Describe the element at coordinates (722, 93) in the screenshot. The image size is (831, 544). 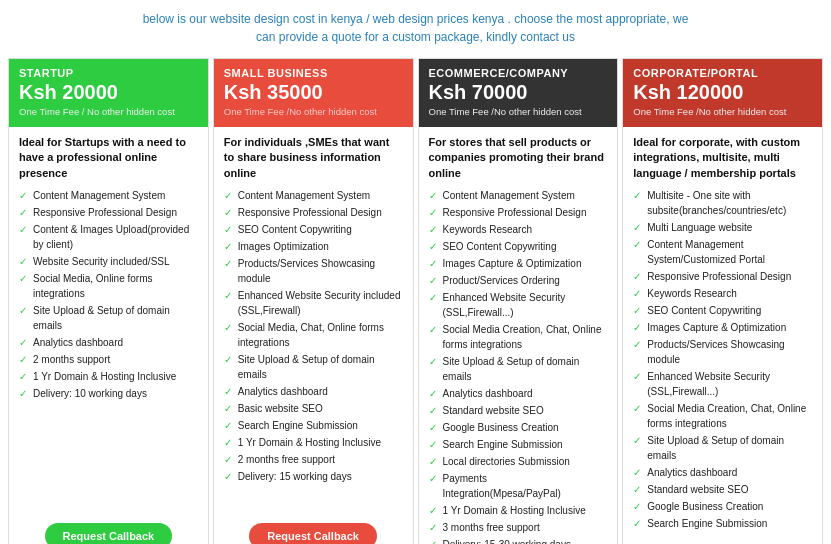
I see `plan-header-corporate: CORPORATE/PORTAL Ksh 120000 One Time Fee…` at that location.